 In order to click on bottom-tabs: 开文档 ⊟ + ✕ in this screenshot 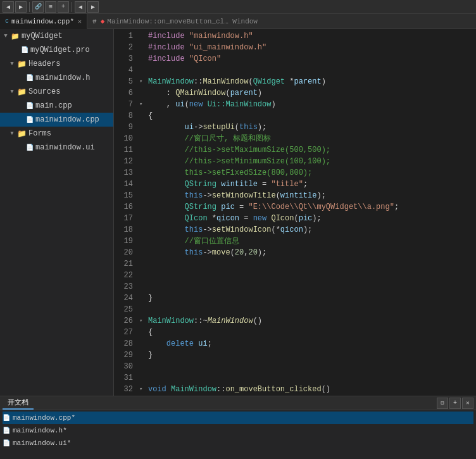, I will do `click(238, 403)`.